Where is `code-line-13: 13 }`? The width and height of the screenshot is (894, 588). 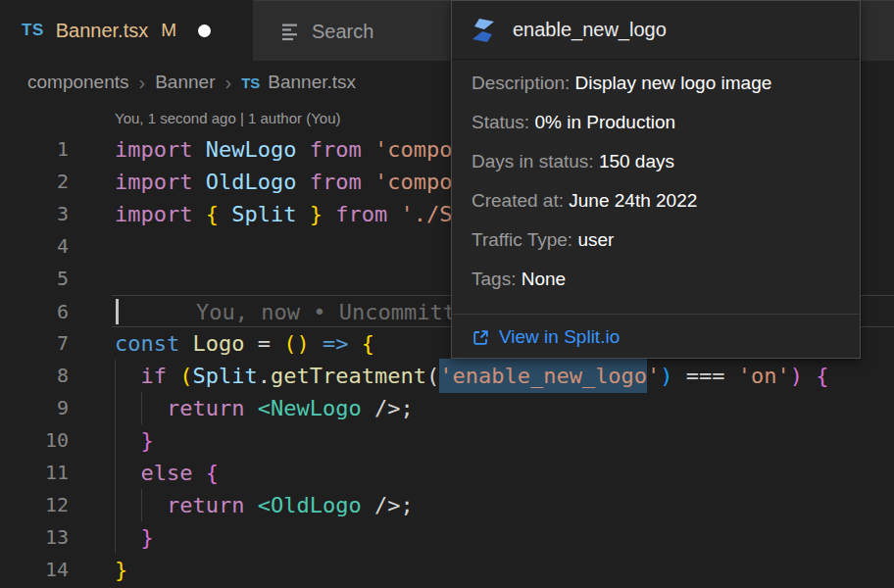 code-line-13: 13 } is located at coordinates (447, 537).